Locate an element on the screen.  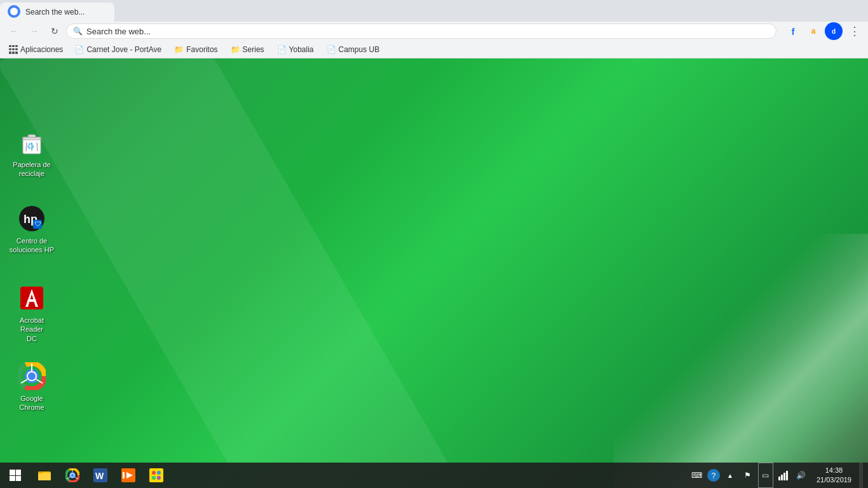
address-text: Search the web... is located at coordinates (428, 32).